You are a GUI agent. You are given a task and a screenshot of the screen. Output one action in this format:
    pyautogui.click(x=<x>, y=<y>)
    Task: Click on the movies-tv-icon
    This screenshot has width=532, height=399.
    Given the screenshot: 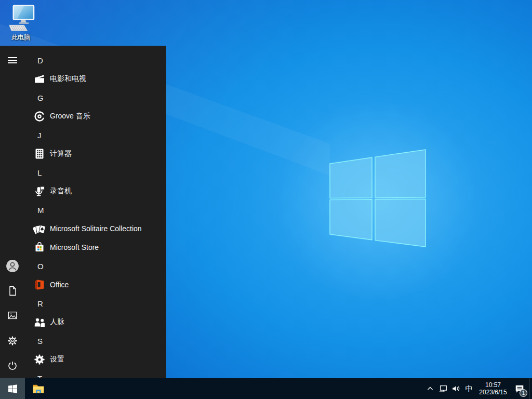 What is the action you would take?
    pyautogui.click(x=39, y=79)
    